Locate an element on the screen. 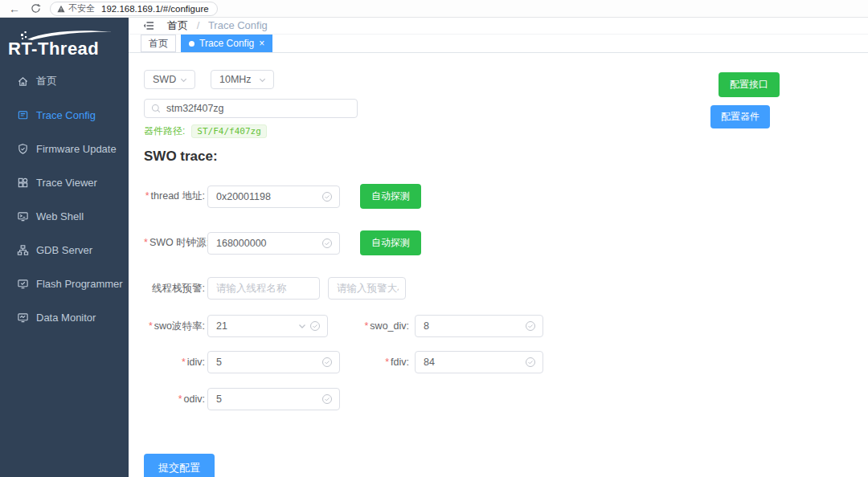  swo-clock-input is located at coordinates (268, 243).